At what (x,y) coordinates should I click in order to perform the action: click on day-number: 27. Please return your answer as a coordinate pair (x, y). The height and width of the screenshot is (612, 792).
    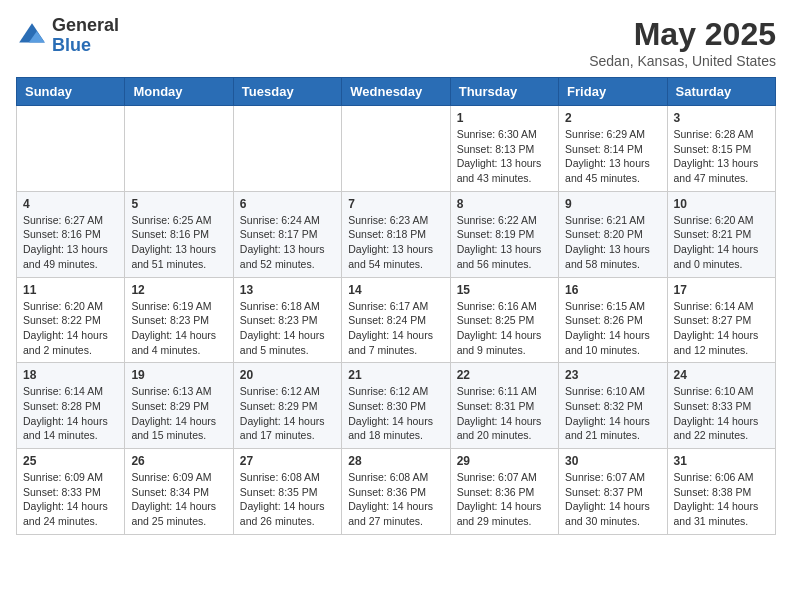
    Looking at the image, I should click on (288, 461).